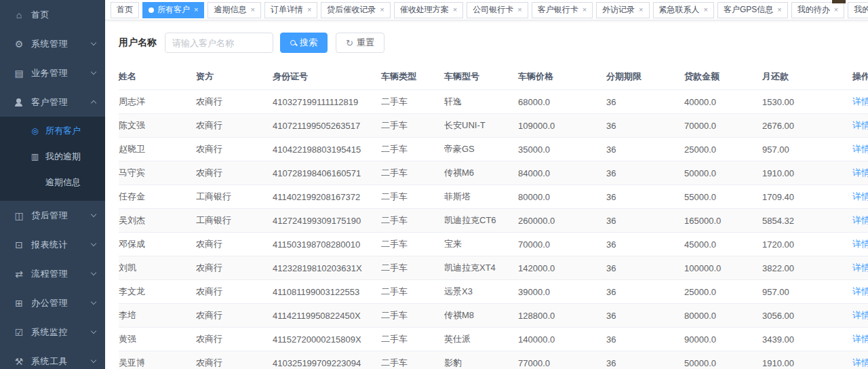 The height and width of the screenshot is (369, 868). I want to click on tab-逾期信息: 逾期信息×, so click(234, 10).